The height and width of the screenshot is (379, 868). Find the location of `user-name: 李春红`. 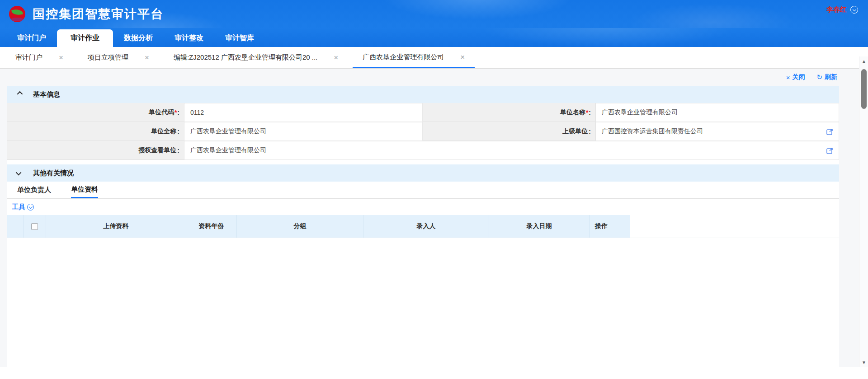

user-name: 李春红 is located at coordinates (836, 10).